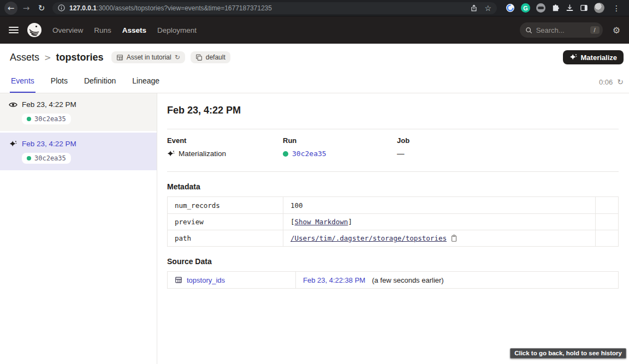  What do you see at coordinates (340, 147) in the screenshot?
I see `run-column: Run 30c2ea35` at bounding box center [340, 147].